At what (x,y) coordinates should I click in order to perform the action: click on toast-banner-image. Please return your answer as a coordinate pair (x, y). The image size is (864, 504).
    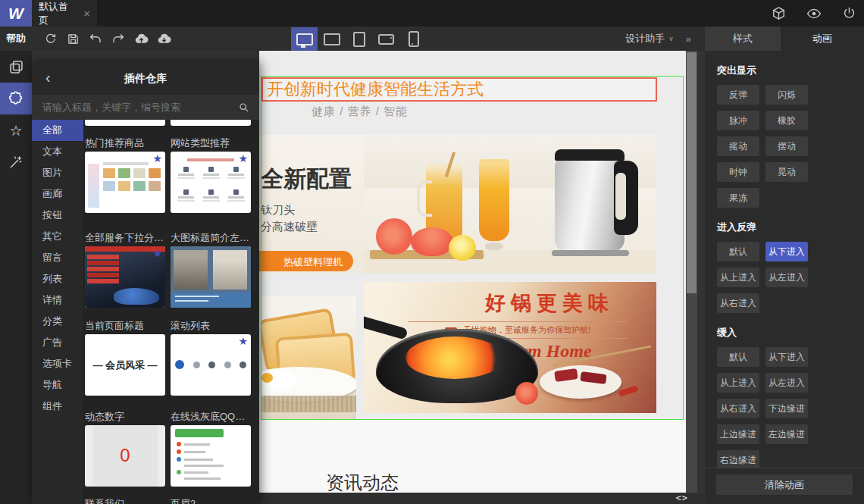
    Looking at the image, I should click on (309, 358).